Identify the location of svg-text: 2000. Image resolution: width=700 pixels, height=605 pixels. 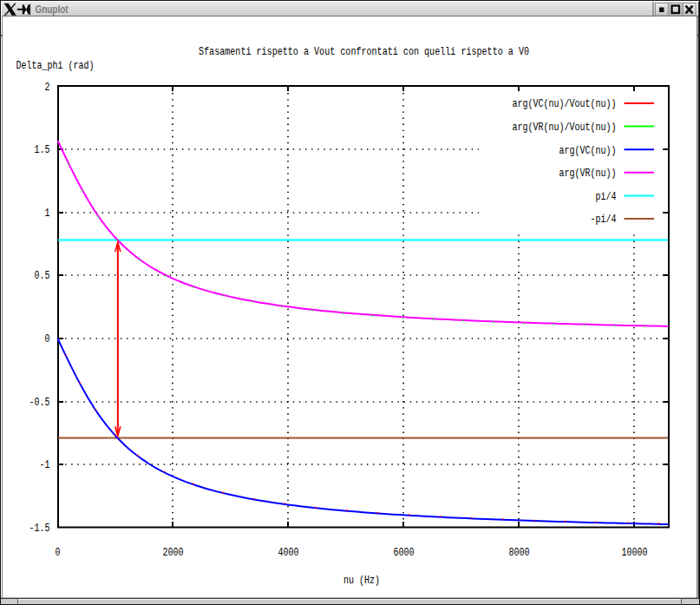
(173, 552).